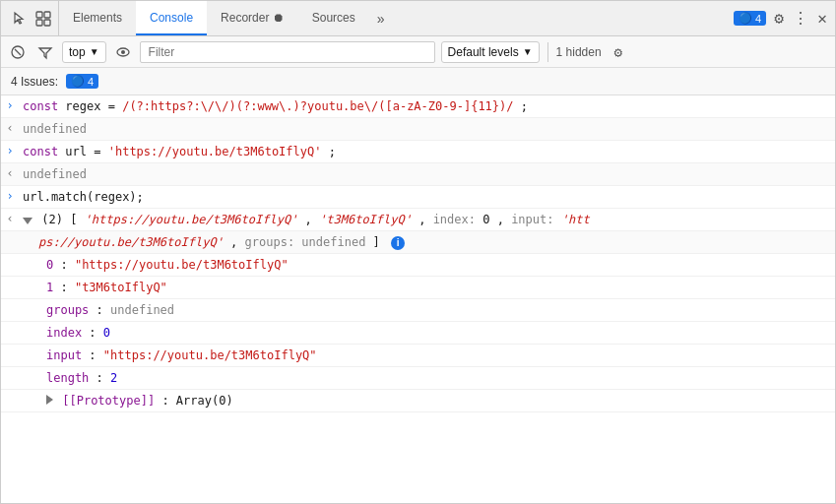 The image size is (836, 504). Describe the element at coordinates (418, 220) in the screenshot. I see `console-row-array: ‹ (2) [ 'https://youtu.be/t3M6toIflyQ' ,…` at that location.